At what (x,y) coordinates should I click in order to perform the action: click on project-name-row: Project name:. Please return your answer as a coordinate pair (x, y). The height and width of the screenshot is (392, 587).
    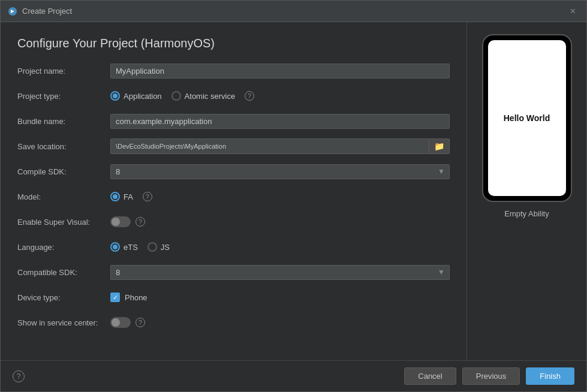
    Looking at the image, I should click on (234, 71).